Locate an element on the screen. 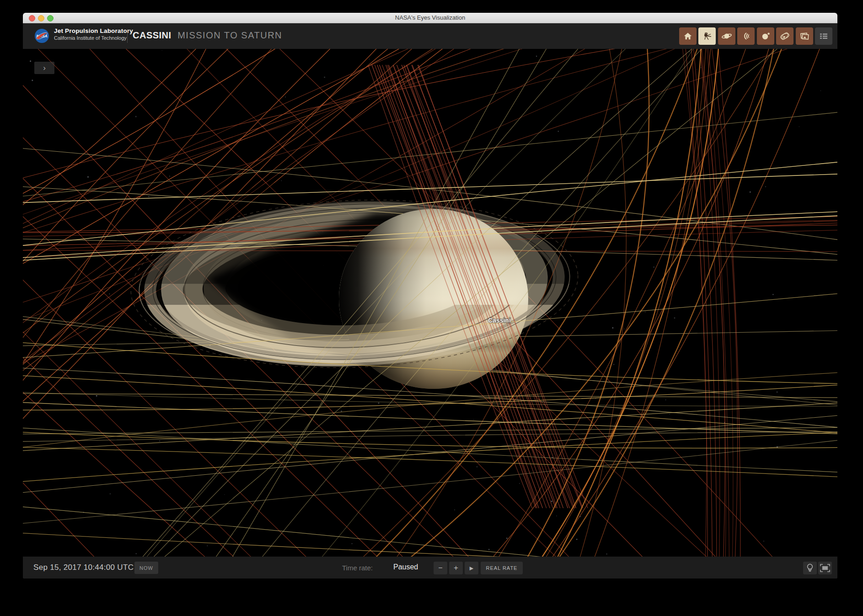 This screenshot has height=616, width=863. chevron-right-icon: › is located at coordinates (44, 68).